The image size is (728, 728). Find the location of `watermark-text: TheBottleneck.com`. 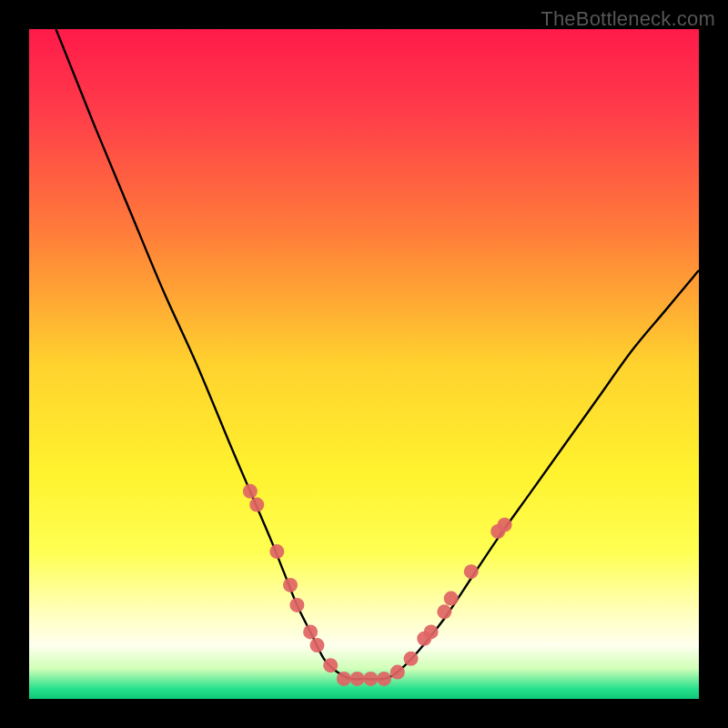

watermark-text: TheBottleneck.com is located at coordinates (628, 19).